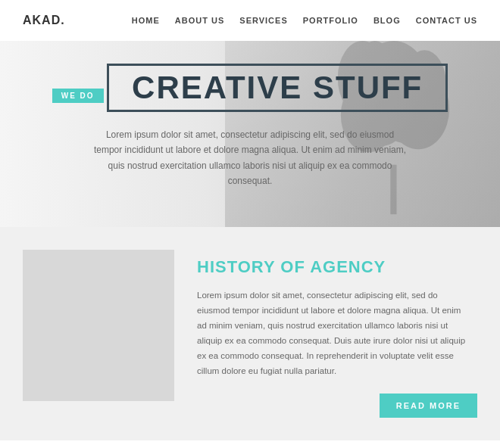 The image size is (500, 448). I want to click on read-more-button: READ MORE, so click(429, 406).